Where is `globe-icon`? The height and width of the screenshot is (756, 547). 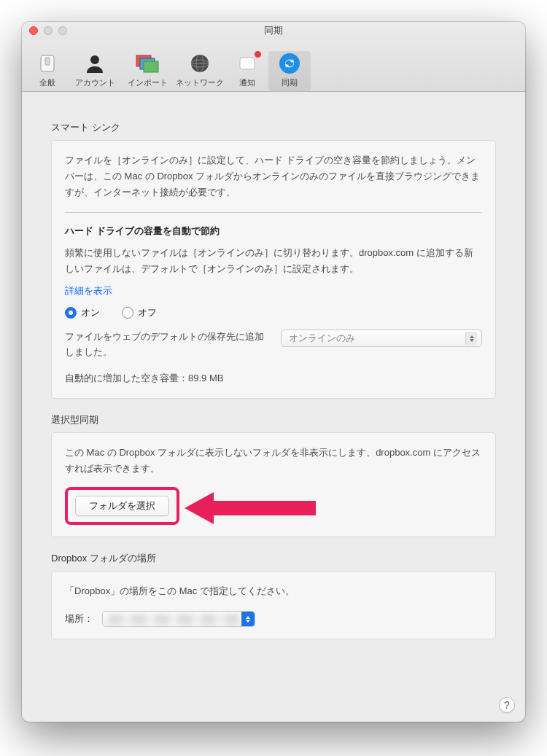 globe-icon is located at coordinates (200, 63).